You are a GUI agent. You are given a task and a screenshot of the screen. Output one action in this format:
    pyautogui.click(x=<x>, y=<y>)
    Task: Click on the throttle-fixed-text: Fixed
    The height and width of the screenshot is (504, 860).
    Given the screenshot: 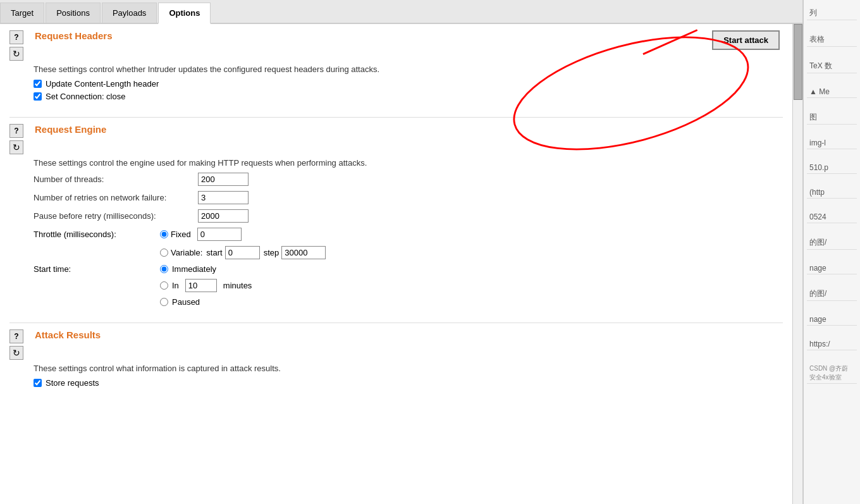 What is the action you would take?
    pyautogui.click(x=181, y=234)
    